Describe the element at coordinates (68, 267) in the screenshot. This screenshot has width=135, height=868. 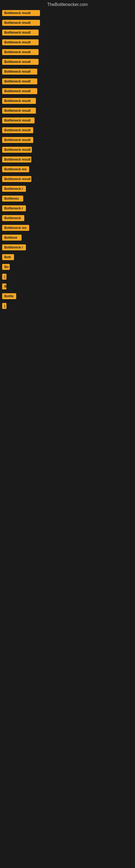
I see `list-item: Bo` at that location.